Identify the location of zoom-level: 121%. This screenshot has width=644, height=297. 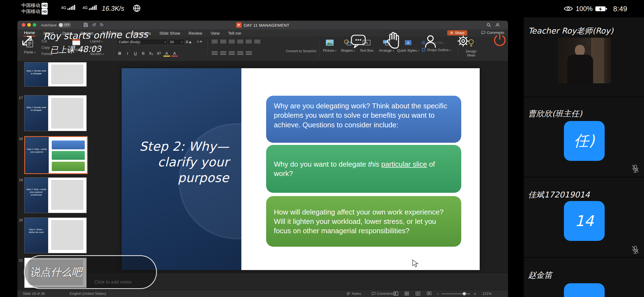
(487, 294).